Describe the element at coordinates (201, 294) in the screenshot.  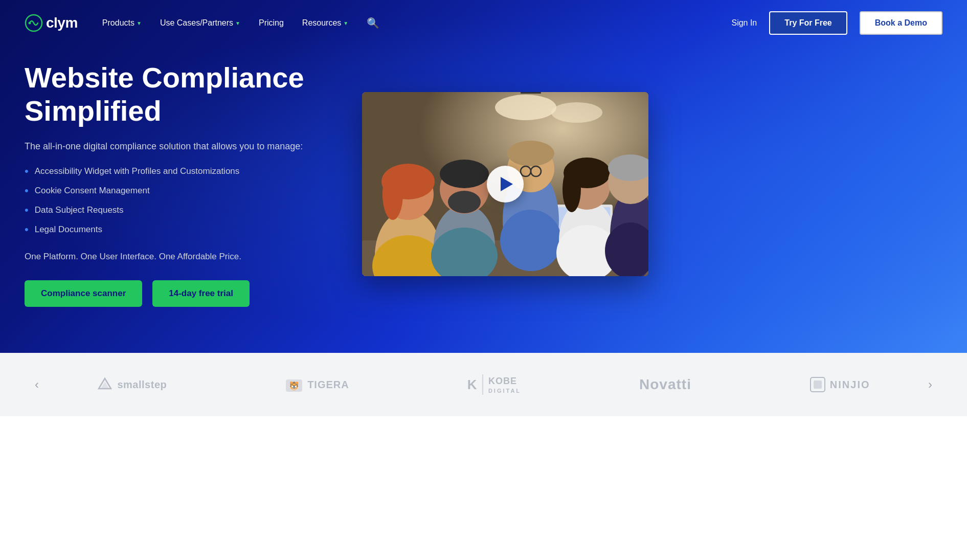
I see `free-trial-button: 14-day free trial` at that location.